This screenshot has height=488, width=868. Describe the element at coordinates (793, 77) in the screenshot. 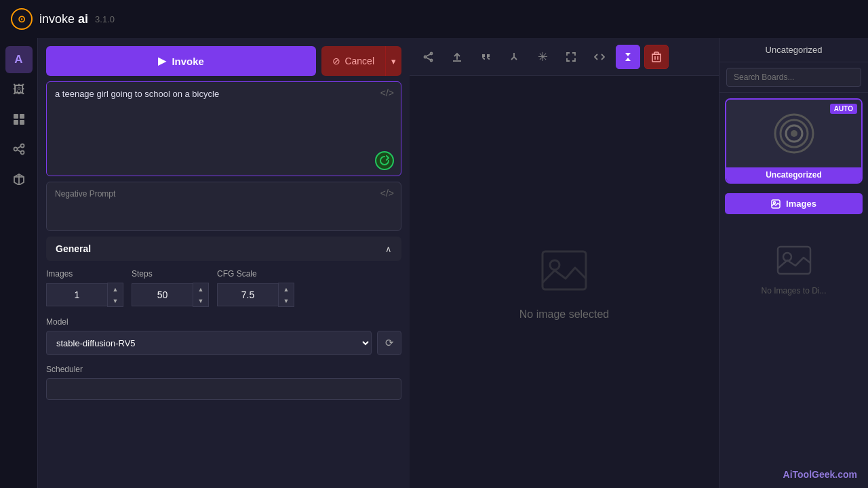

I see `search-boards-input` at that location.